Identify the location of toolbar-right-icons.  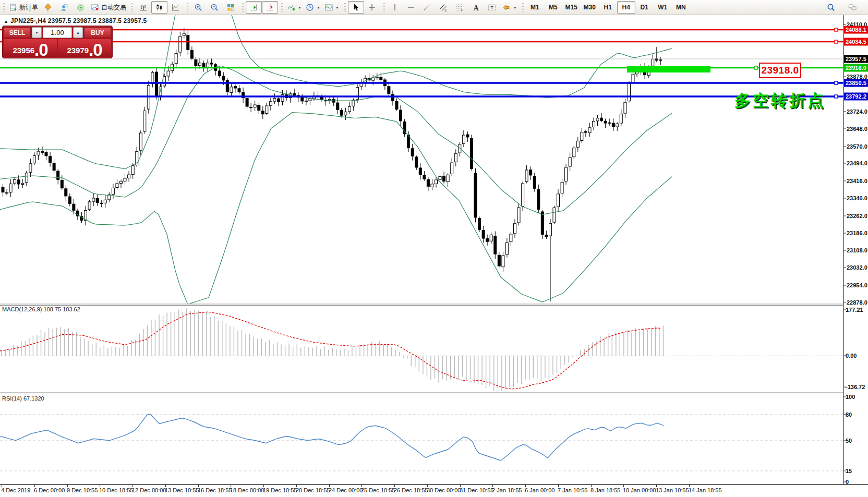
(846, 7).